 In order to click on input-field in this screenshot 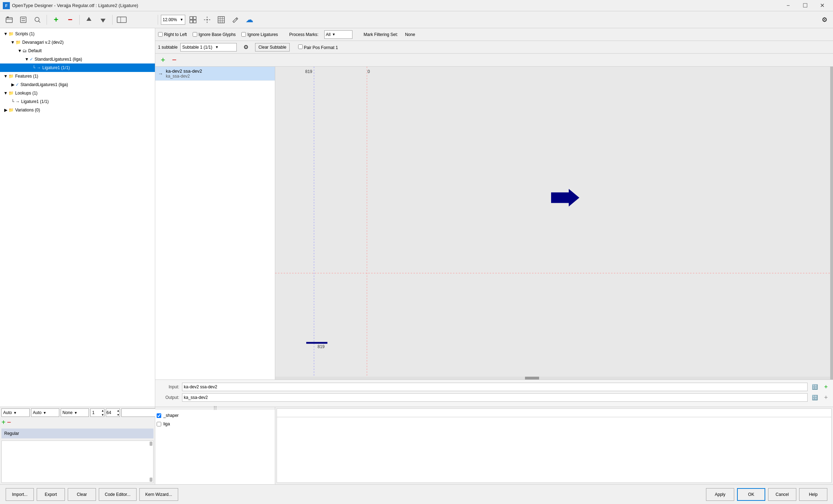, I will do `click(495, 387)`.